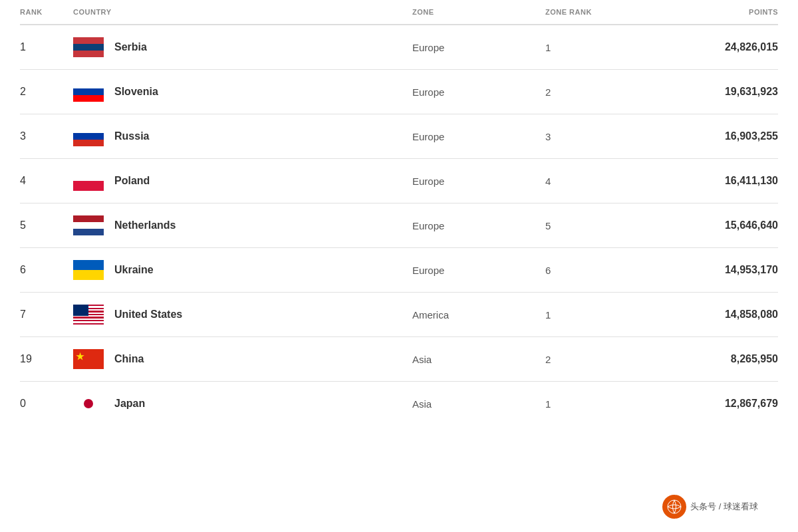  Describe the element at coordinates (712, 47) in the screenshot. I see `points-cell: 24,826,015` at that location.